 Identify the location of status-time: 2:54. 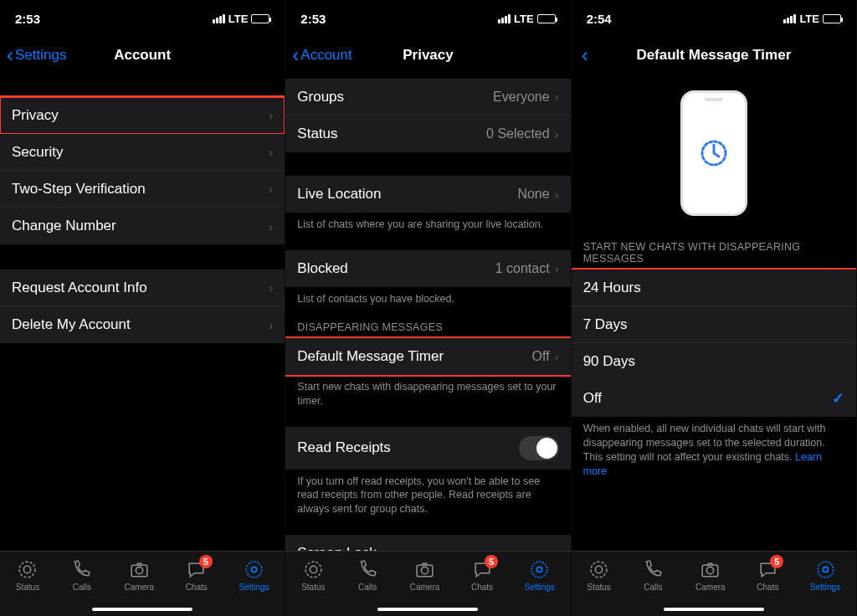
(599, 18).